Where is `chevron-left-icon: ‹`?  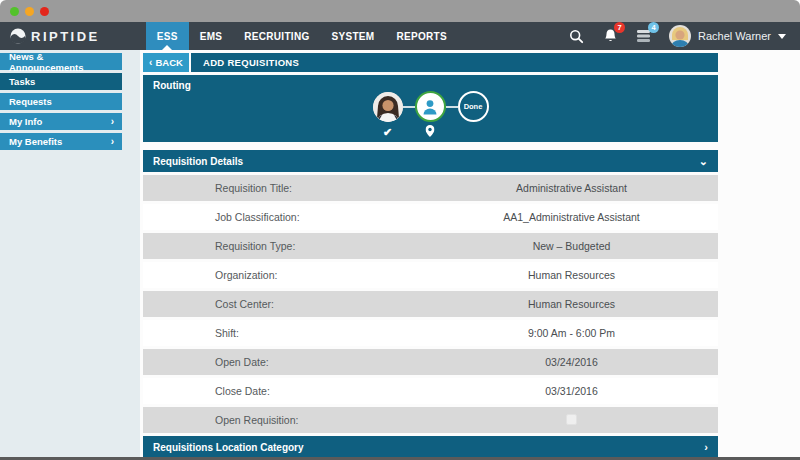
chevron-left-icon: ‹ is located at coordinates (150, 62).